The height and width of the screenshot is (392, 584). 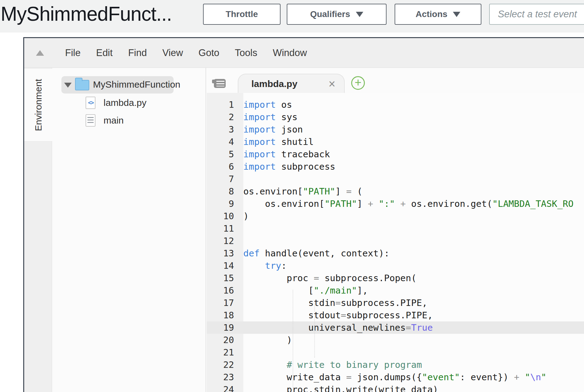 I want to click on code-line-2: 2import sys, so click(x=396, y=117).